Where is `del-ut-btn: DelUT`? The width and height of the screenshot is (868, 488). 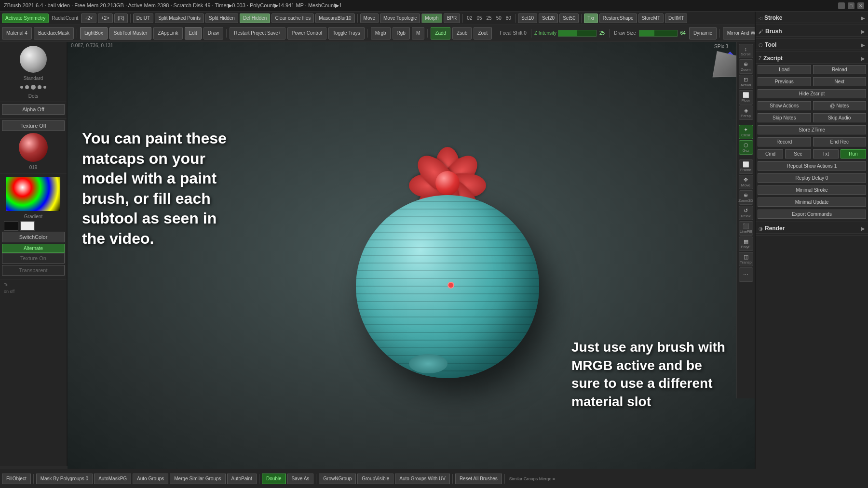 del-ut-btn: DelUT is located at coordinates (143, 18).